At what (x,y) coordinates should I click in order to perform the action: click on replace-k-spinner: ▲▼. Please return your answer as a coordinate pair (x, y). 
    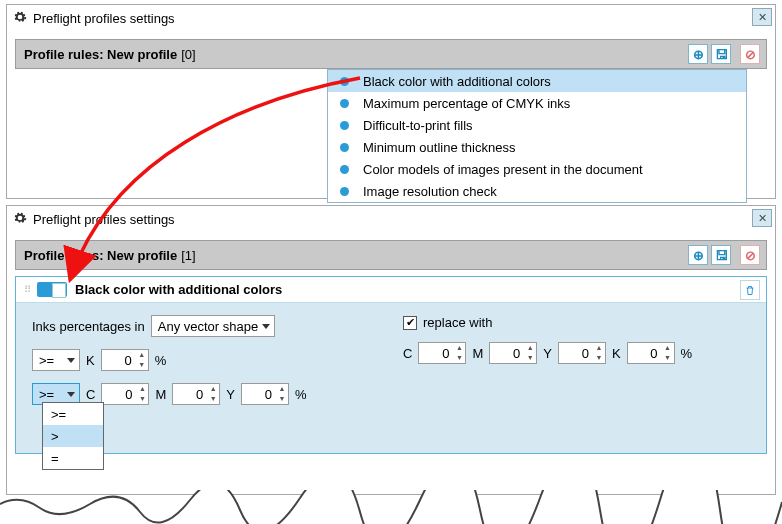
    Looking at the image, I should click on (651, 353).